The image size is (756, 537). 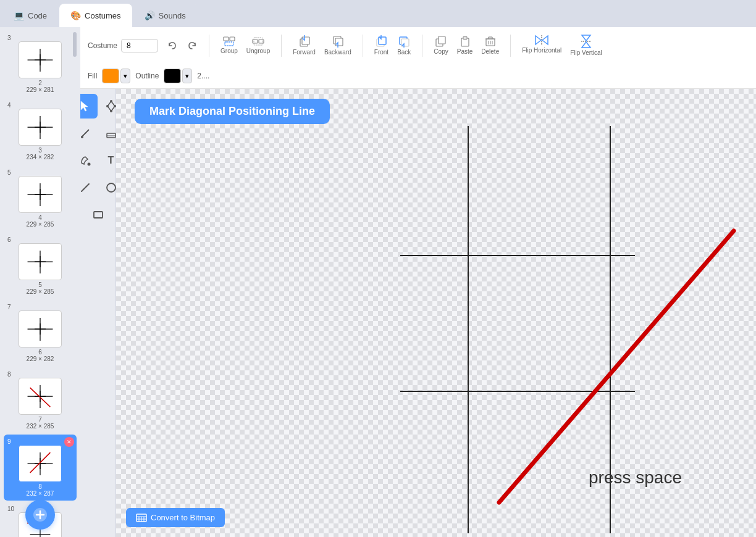 What do you see at coordinates (258, 46) in the screenshot?
I see `ungroup-button: Ungroup` at bounding box center [258, 46].